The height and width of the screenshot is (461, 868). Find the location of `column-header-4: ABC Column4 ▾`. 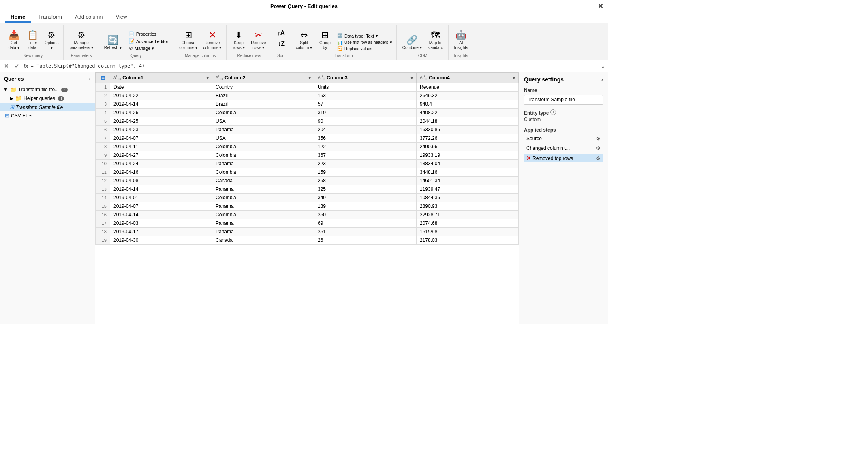

column-header-4: ABC Column4 ▾ is located at coordinates (468, 78).